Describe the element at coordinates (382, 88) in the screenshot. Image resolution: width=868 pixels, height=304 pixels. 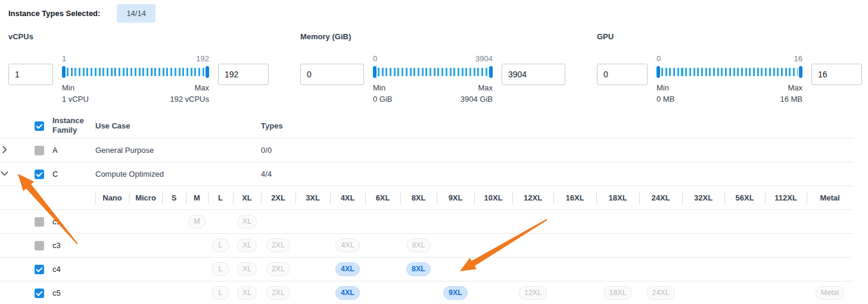
I see `memory-min-caption: Min` at that location.